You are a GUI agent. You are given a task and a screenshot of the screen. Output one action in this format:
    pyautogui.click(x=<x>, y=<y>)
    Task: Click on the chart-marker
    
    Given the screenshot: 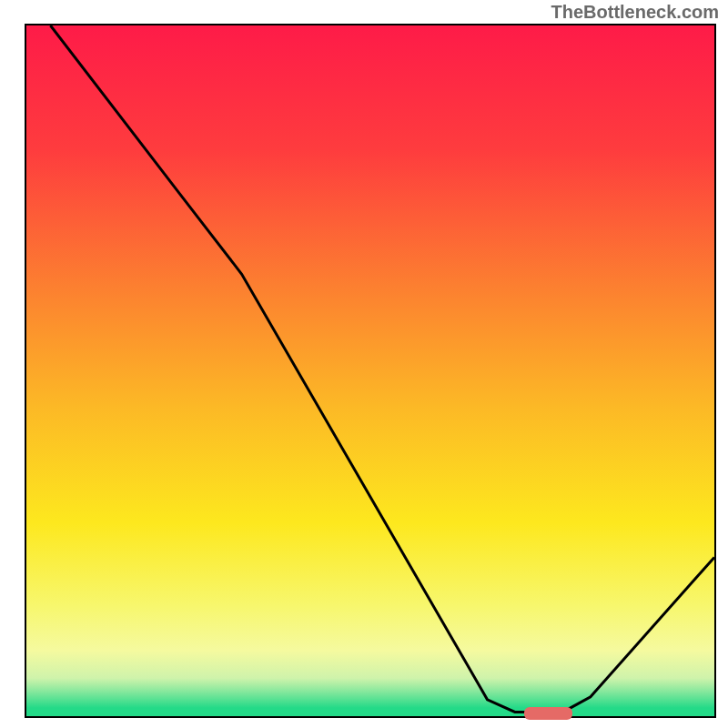 What is the action you would take?
    pyautogui.click(x=548, y=713)
    